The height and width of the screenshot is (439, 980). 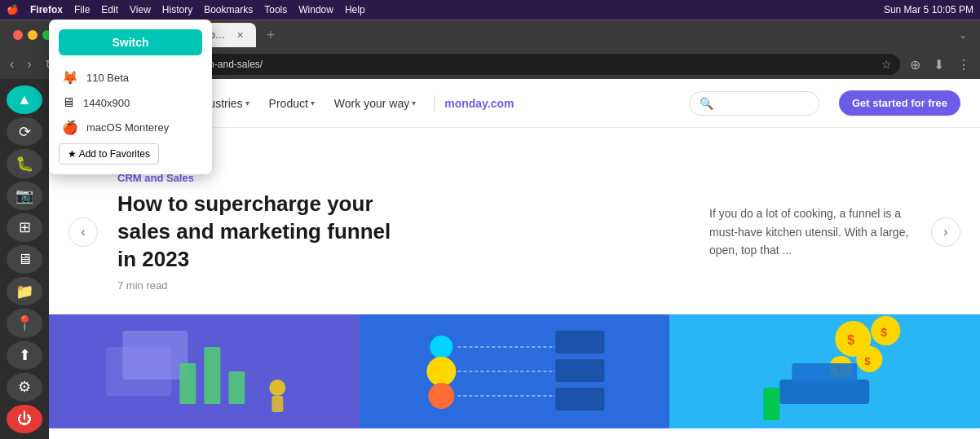 What do you see at coordinates (130, 97) in the screenshot?
I see `dropdown-popup: Switch 🦊 110 Beta 🖥 1440x900 🍎 macOS Mon…` at bounding box center [130, 97].